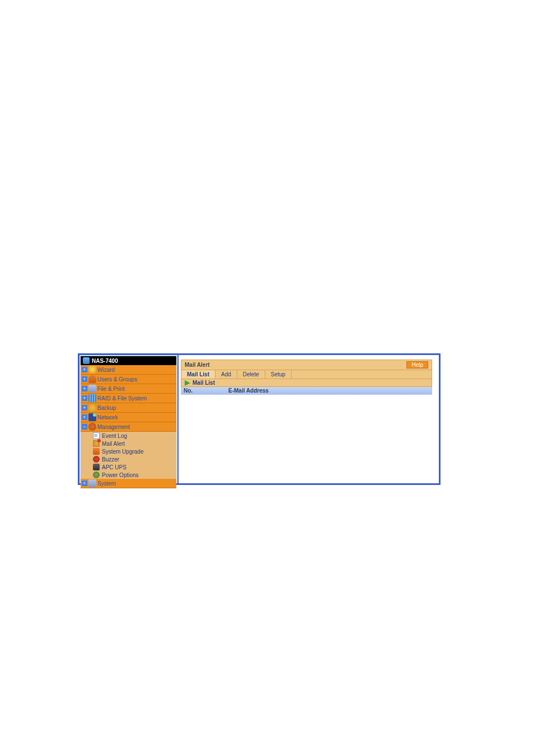 This screenshot has width=534, height=756. Describe the element at coordinates (111, 459) in the screenshot. I see `sub-label: Buzzer` at that location.